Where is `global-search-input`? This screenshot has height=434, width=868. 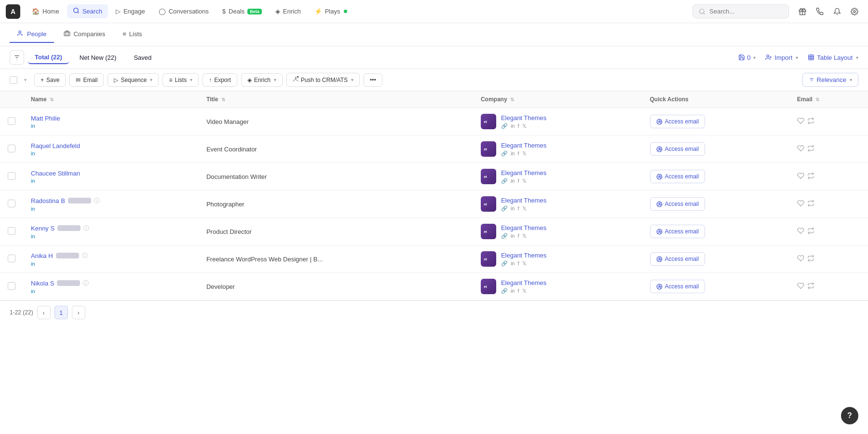 global-search-input is located at coordinates (743, 12).